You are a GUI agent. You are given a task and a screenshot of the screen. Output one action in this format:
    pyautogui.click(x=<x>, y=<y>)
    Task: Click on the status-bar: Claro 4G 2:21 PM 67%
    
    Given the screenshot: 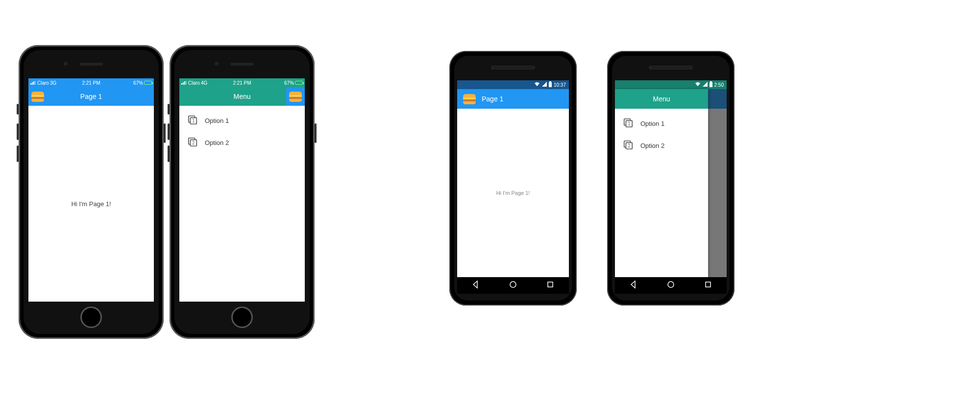 What is the action you would take?
    pyautogui.click(x=242, y=83)
    